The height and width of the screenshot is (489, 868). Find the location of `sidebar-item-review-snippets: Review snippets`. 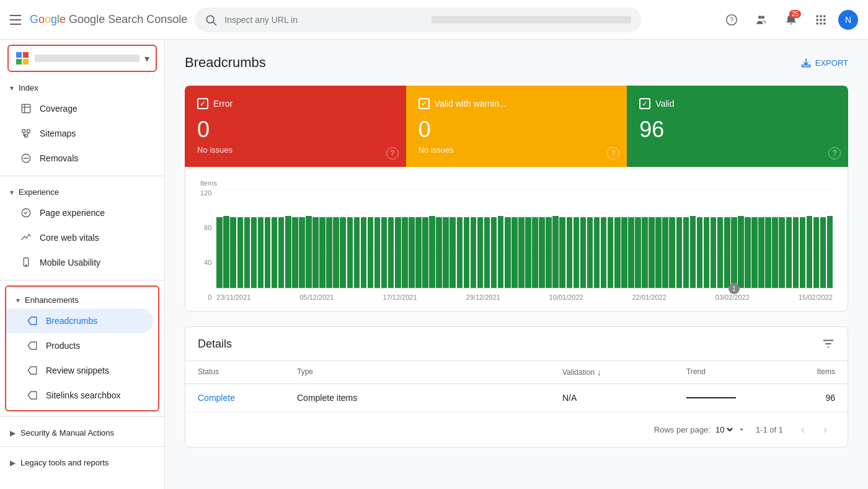

sidebar-item-review-snippets: Review snippets is located at coordinates (79, 370).